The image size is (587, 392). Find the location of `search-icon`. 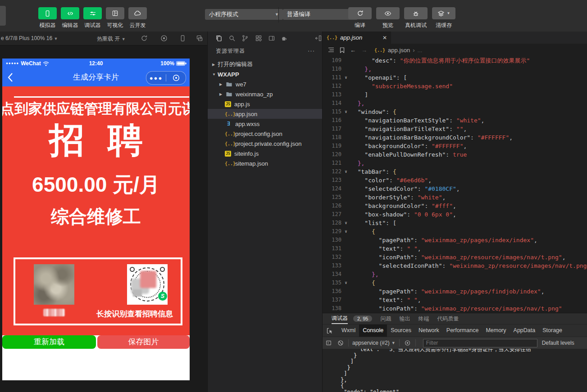

search-icon is located at coordinates (232, 38).